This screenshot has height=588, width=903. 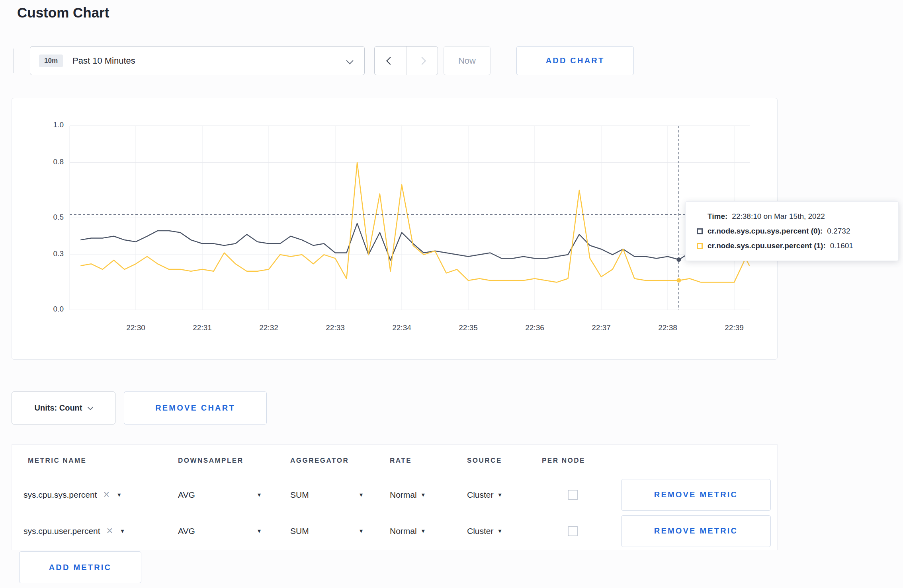 What do you see at coordinates (778, 216) in the screenshot?
I see `tooltip-time-value: 22:38:10 on Mar 15th, 2022` at bounding box center [778, 216].